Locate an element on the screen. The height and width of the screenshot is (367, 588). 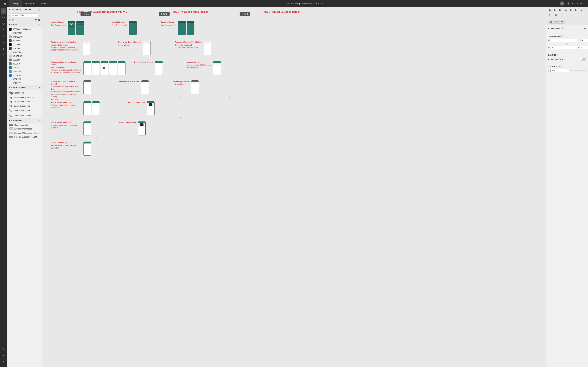
keyboard-alphabetic-auto-item: Keyboard Alphabetic - Auto . is located at coordinates (24, 133).